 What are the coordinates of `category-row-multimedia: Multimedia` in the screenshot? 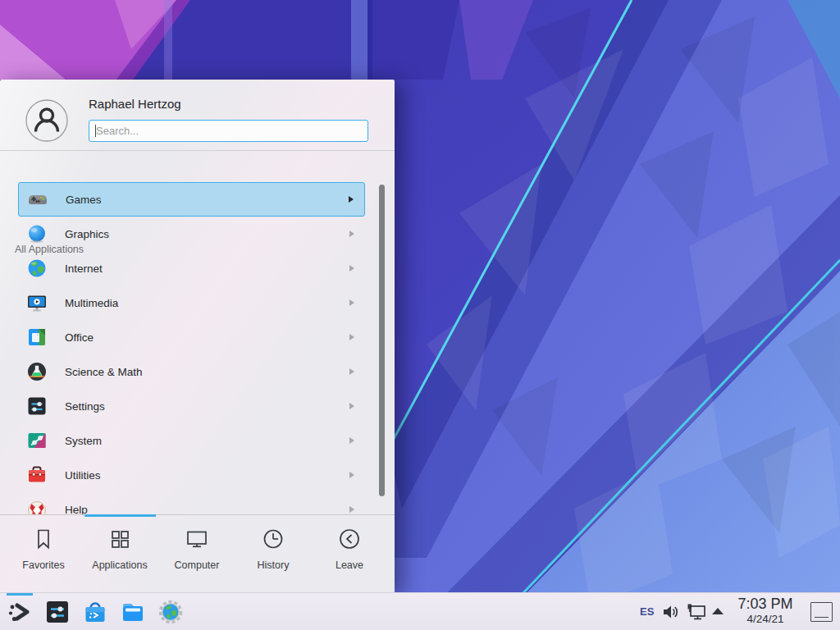 It's located at (192, 303).